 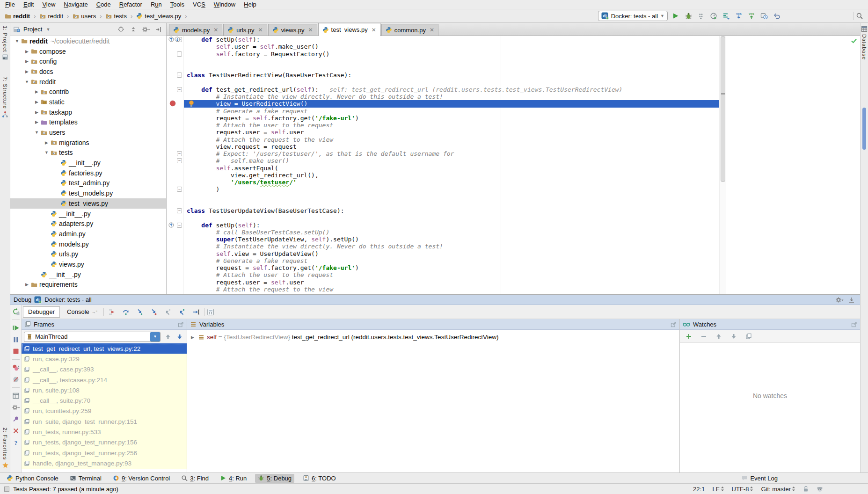 What do you see at coordinates (168, 337) in the screenshot?
I see `previous-frame-button` at bounding box center [168, 337].